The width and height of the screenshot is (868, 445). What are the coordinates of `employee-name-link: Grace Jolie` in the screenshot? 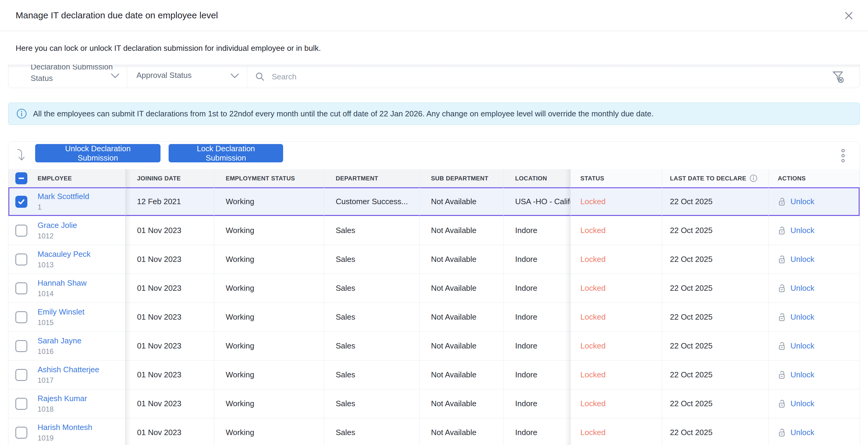 It's located at (57, 225).